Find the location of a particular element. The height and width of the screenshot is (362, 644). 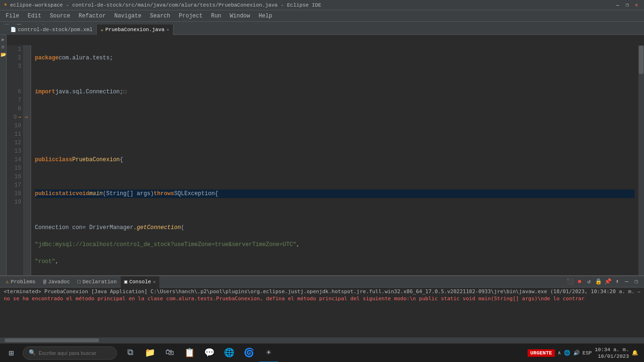

sidebar-icon-3: 📂 is located at coordinates (3, 55).